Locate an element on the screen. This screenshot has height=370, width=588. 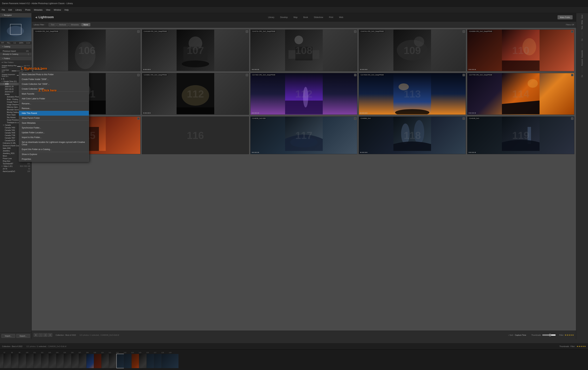
right-panel-keyword-label: Keyword is located at coordinates (582, 63).